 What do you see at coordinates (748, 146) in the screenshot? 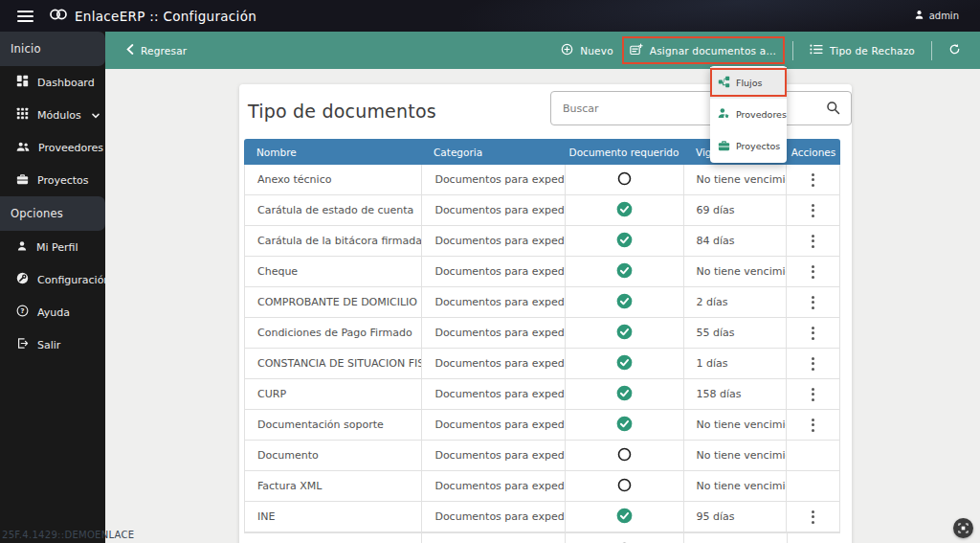
I see `dropdown-item-proyectos: Proyectos` at bounding box center [748, 146].